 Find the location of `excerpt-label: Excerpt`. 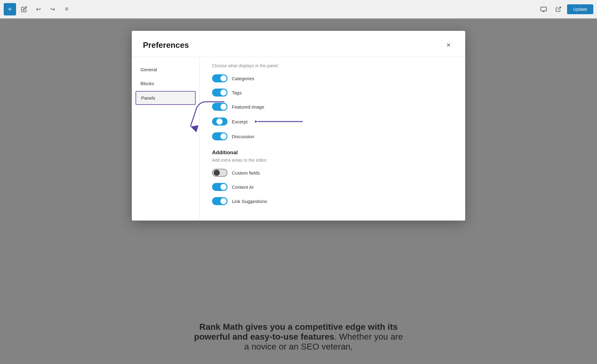

excerpt-label: Excerpt is located at coordinates (240, 122).